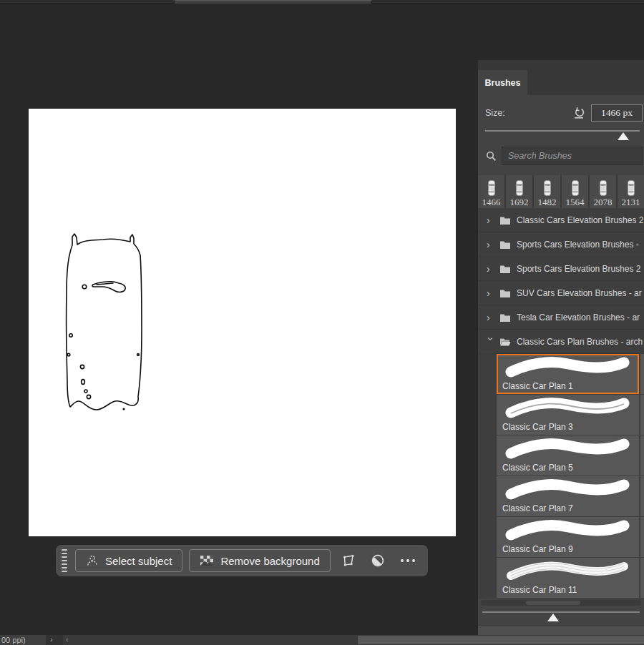 Image resolution: width=644 pixels, height=645 pixels. Describe the element at coordinates (64, 561) in the screenshot. I see `taskbar-drag-handle` at that location.